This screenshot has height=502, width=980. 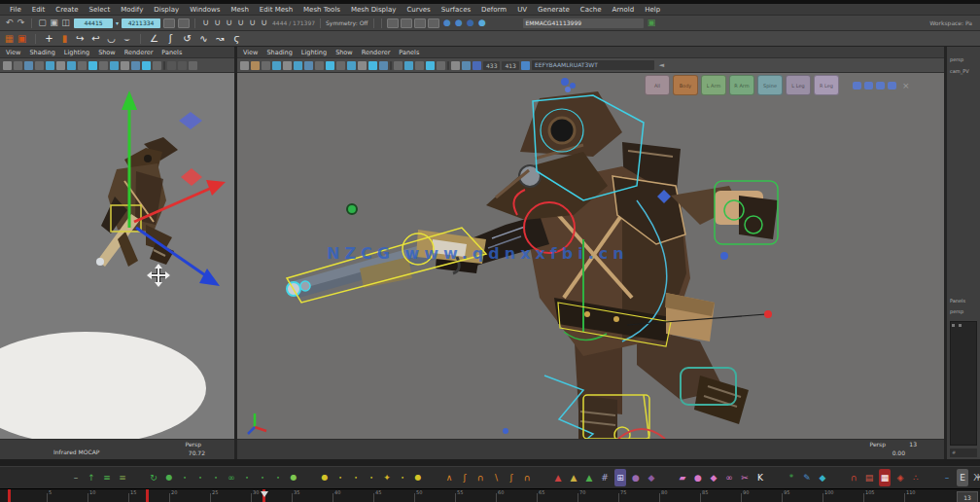 I want to click on pen-icon: ✎, so click(x=807, y=478).